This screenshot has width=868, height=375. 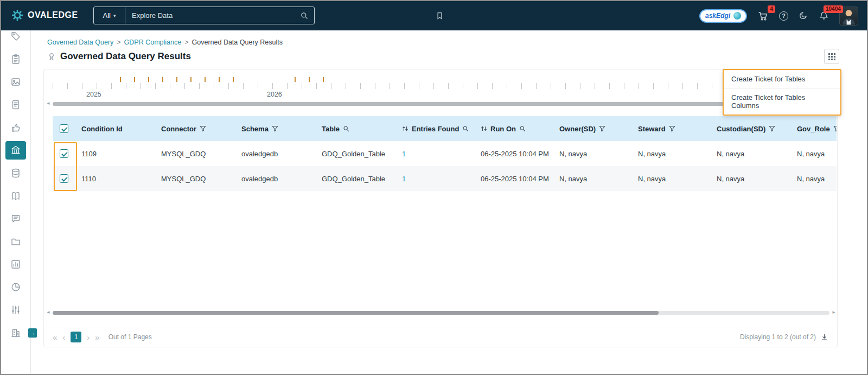 I want to click on building-icon, so click(x=16, y=333).